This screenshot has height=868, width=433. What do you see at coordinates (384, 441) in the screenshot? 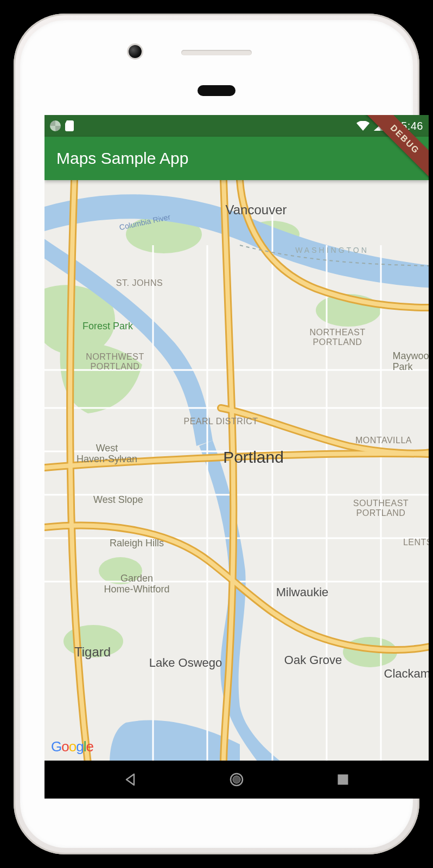
I see `district-label-montavilla: MONTAVILLA` at bounding box center [384, 441].